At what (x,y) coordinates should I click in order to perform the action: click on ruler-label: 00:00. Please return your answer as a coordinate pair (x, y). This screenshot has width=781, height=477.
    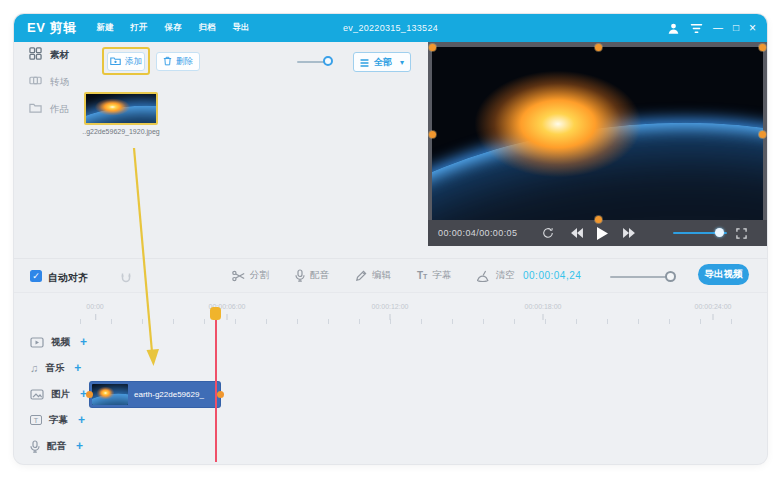
    Looking at the image, I should click on (95, 306).